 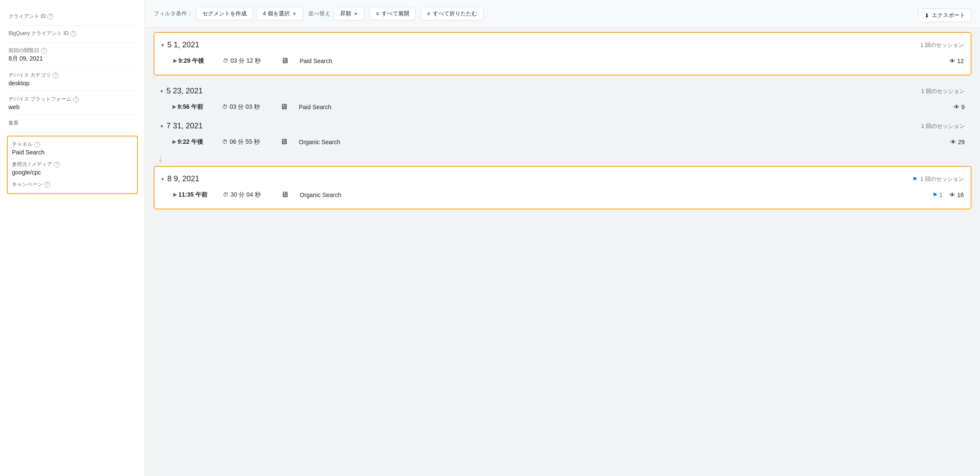 What do you see at coordinates (184, 45) in the screenshot?
I see `date-text-0: 5 1, 2021` at bounding box center [184, 45].